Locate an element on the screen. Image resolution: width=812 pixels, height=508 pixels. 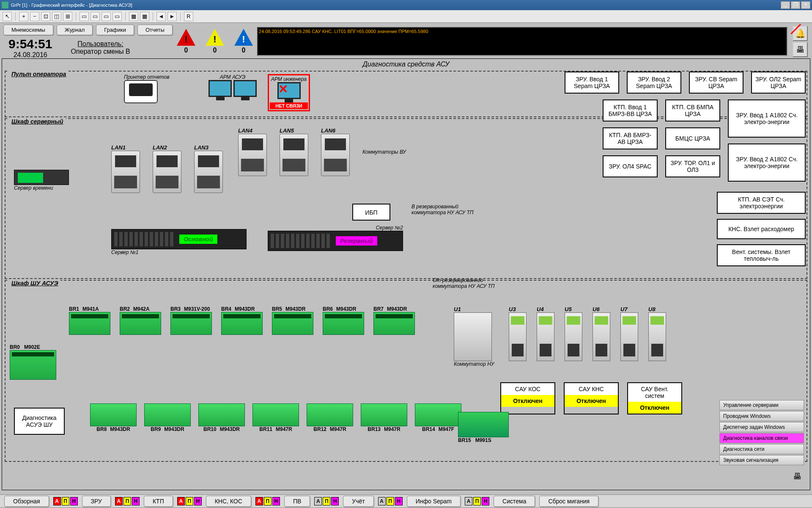
layer3-icon: ▭ is located at coordinates (106, 17).